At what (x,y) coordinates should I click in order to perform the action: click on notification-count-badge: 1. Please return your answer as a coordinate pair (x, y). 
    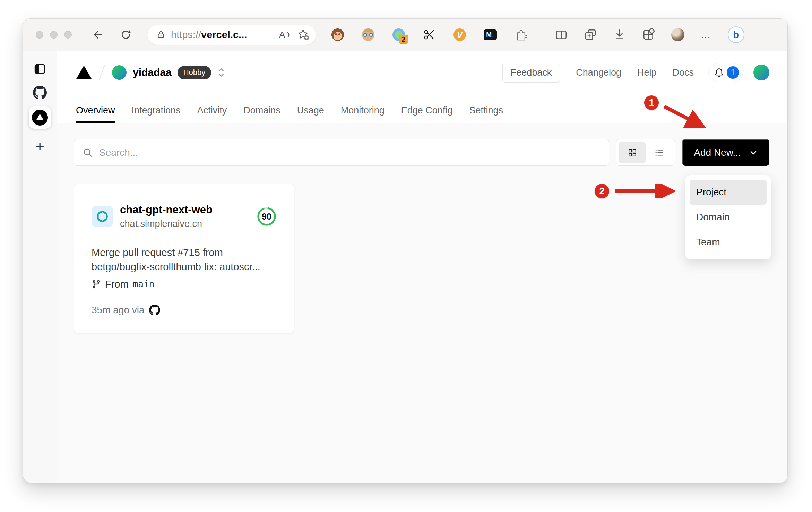
    Looking at the image, I should click on (733, 72).